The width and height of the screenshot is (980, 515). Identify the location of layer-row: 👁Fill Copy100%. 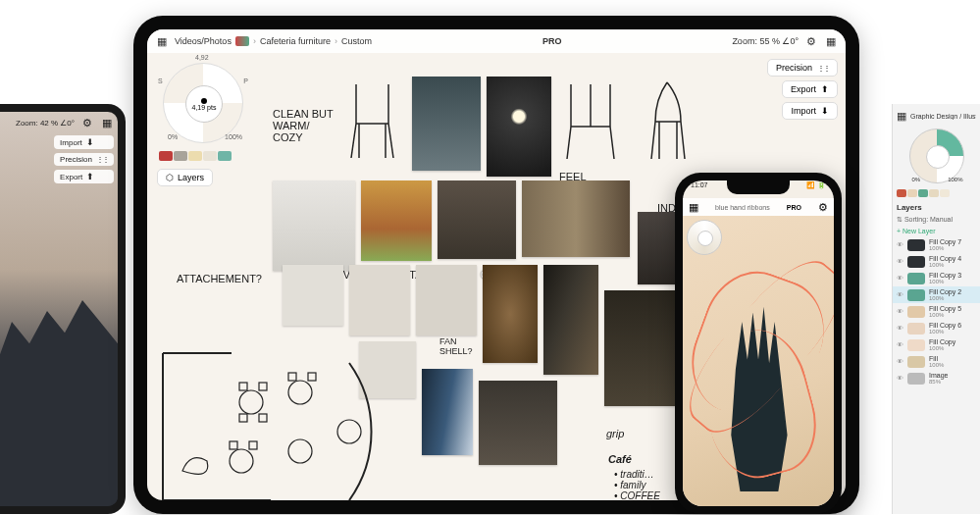
(936, 345).